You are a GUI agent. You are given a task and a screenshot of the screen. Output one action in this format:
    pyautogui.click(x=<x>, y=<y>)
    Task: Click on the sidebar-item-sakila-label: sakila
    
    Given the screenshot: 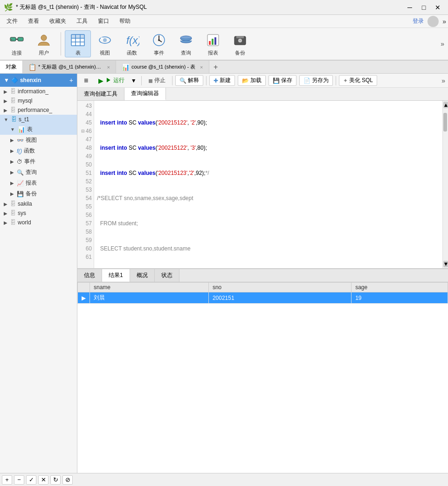 What is the action you would take?
    pyautogui.click(x=25, y=204)
    